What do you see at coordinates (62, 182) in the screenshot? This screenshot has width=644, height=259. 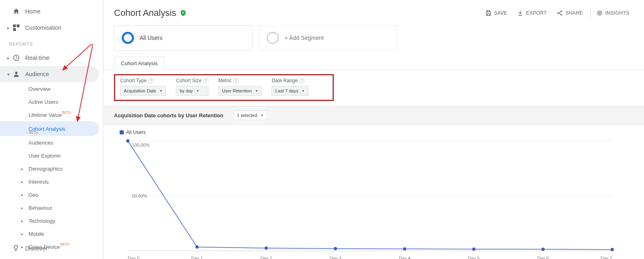 I see `sub-item-interests: ▸Interests` at bounding box center [62, 182].